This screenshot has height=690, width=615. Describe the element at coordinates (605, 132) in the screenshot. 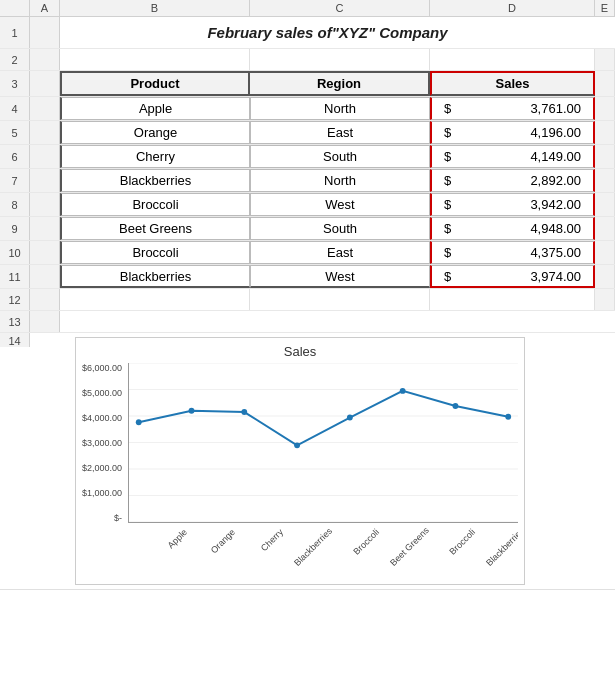

I see `cell-5e` at that location.